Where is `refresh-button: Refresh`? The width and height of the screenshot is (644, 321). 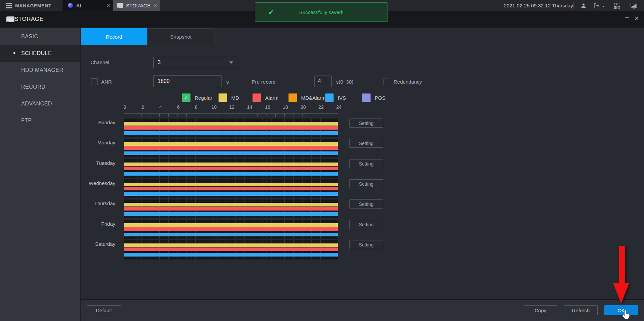
refresh-button: Refresh is located at coordinates (581, 310).